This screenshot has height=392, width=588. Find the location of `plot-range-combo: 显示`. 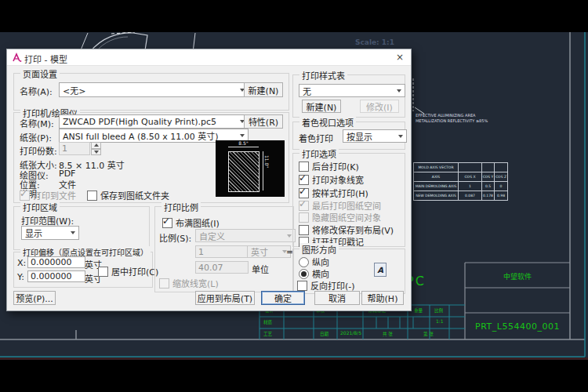

plot-range-combo: 显示 is located at coordinates (50, 233).